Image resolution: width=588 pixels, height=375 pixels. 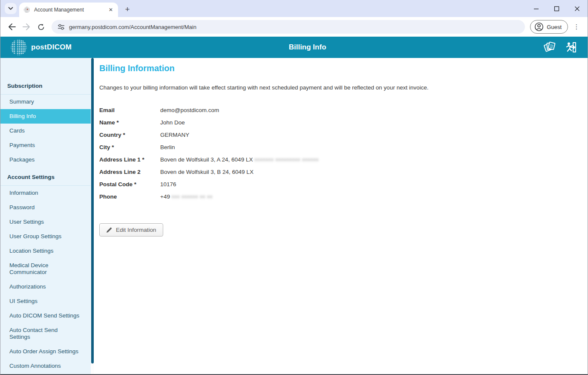 What do you see at coordinates (92, 211) in the screenshot?
I see `sidebar-scrollbar-thumb` at bounding box center [92, 211].